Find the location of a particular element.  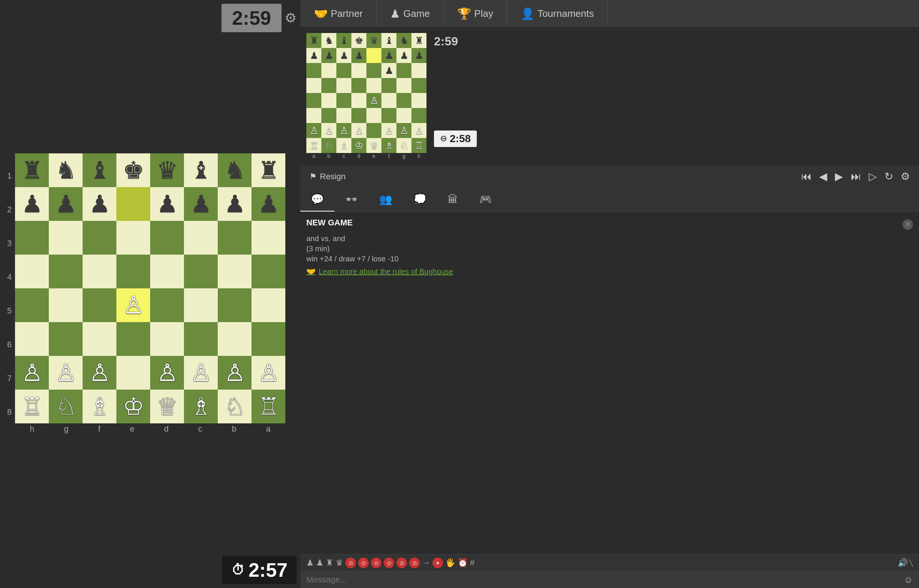

toolbar-hash: # is located at coordinates (472, 563).